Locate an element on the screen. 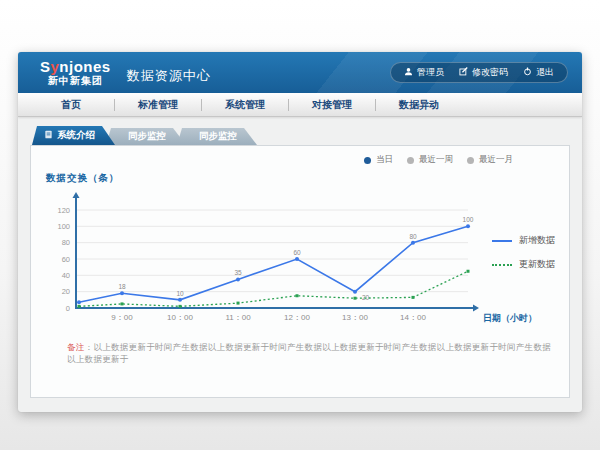 The height and width of the screenshot is (450, 600). user-button-管理员: 管理员 is located at coordinates (424, 72).